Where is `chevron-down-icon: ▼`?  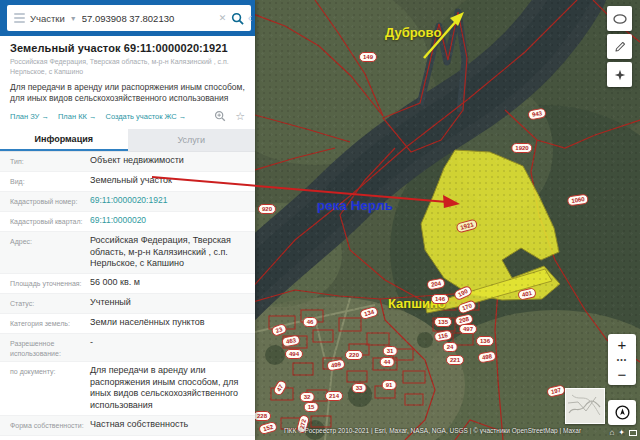 chevron-down-icon: ▼ is located at coordinates (74, 18).